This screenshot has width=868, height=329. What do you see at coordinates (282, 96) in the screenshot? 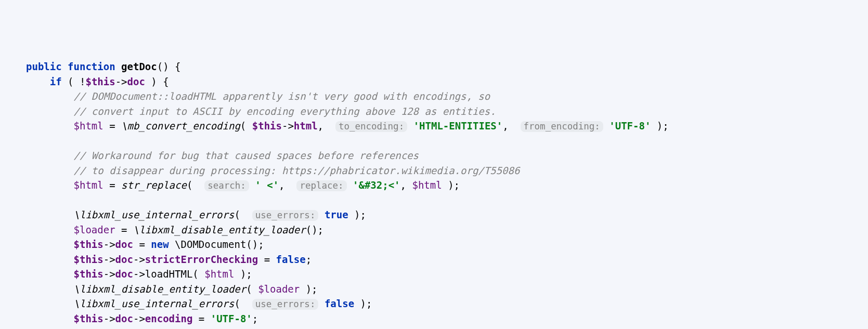
I see `comment-line: // DOMDocument::loadHTML apparently isn'…` at bounding box center [282, 96].